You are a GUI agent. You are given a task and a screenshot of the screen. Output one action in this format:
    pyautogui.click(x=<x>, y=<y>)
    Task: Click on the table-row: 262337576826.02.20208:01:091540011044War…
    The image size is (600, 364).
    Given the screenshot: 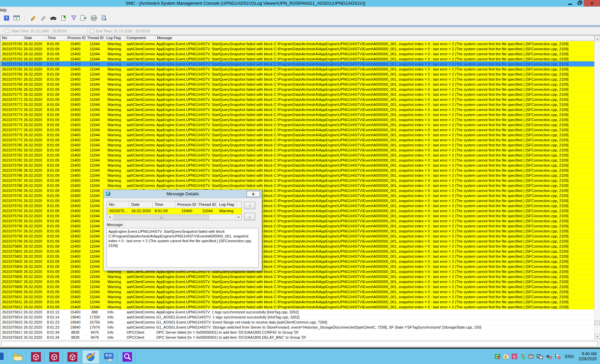 What is the action you would take?
    pyautogui.click(x=298, y=84)
    